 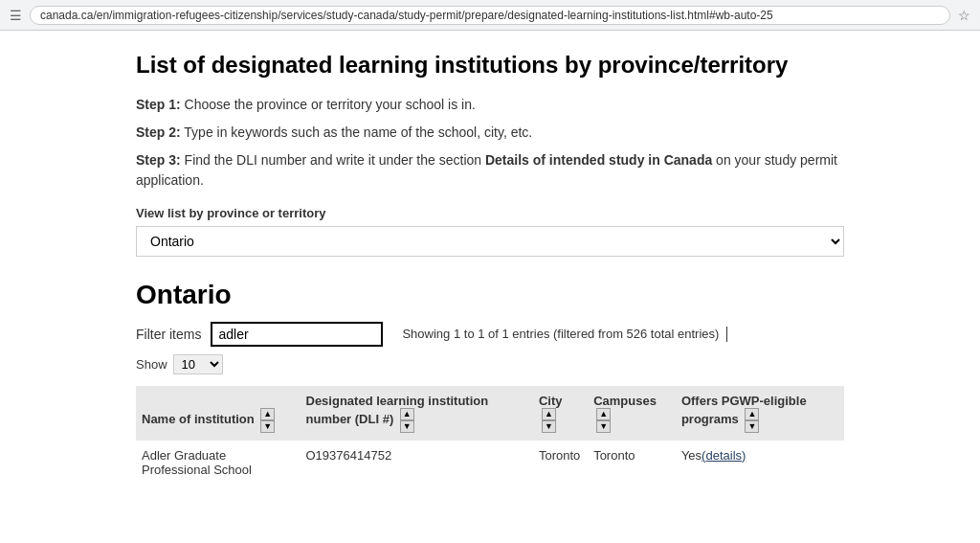 What do you see at coordinates (490, 15) in the screenshot?
I see `address-bar: canada.ca/en/immigration-refugees-citize…` at bounding box center [490, 15].